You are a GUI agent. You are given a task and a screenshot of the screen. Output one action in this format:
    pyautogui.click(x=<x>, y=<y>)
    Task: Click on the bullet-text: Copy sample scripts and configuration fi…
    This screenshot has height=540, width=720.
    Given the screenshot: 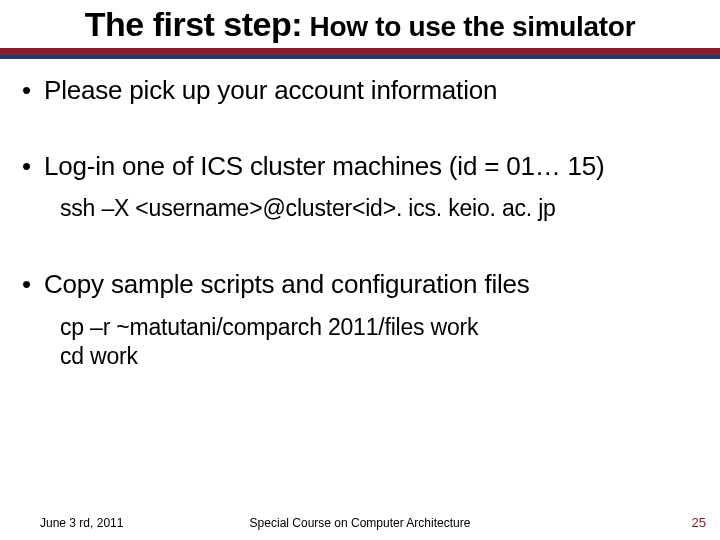 What is the action you would take?
    pyautogui.click(x=287, y=285)
    